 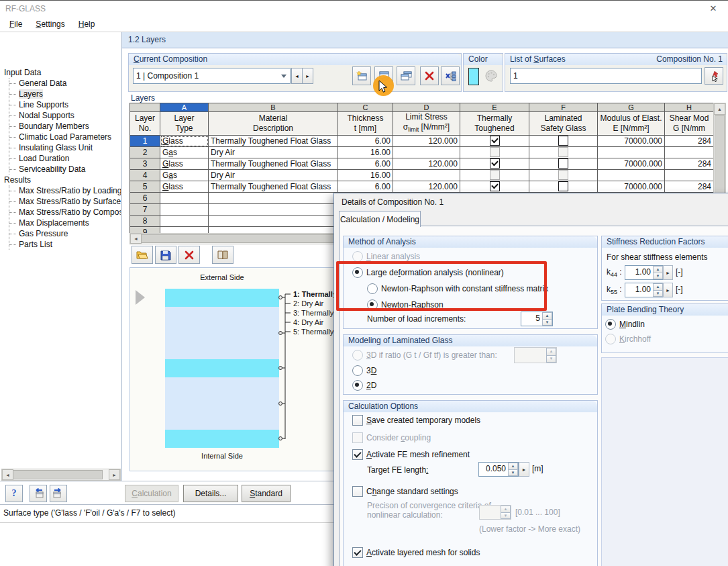 I want to click on mindlin-radio: Mindlin, so click(x=625, y=324).